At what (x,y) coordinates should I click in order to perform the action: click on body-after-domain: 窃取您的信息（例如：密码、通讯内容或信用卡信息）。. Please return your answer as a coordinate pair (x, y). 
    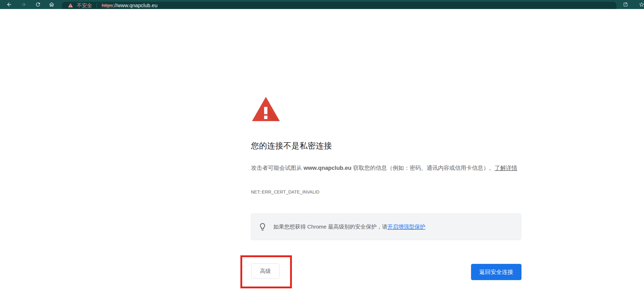
    Looking at the image, I should click on (423, 168).